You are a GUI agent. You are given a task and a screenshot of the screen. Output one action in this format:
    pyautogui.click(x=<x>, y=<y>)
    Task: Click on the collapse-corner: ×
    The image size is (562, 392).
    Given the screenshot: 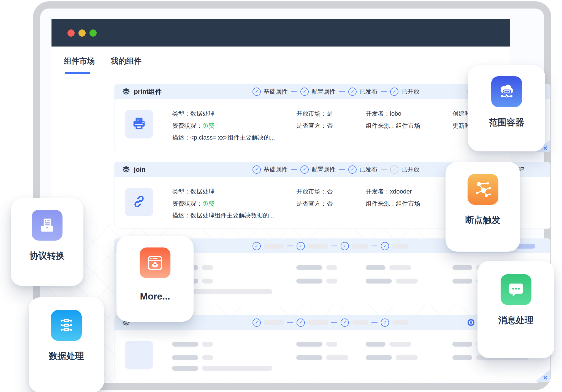 What is the action you would take?
    pyautogui.click(x=543, y=375)
    